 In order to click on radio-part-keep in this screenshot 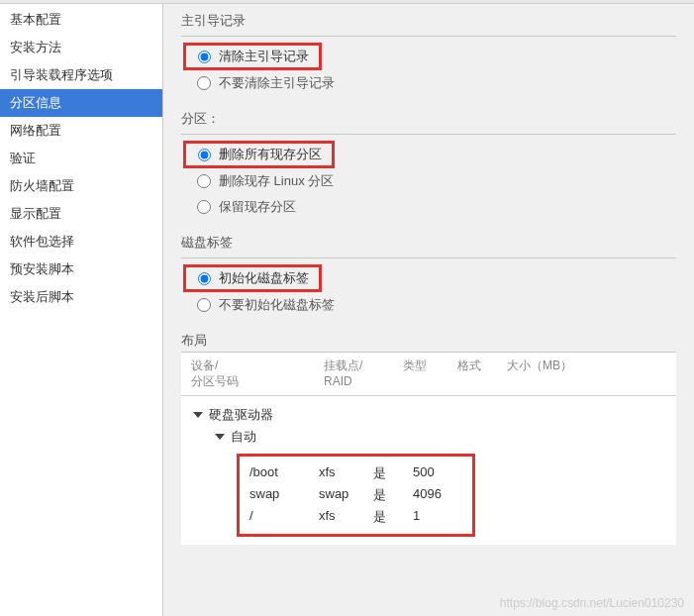, I will do `click(204, 207)`.